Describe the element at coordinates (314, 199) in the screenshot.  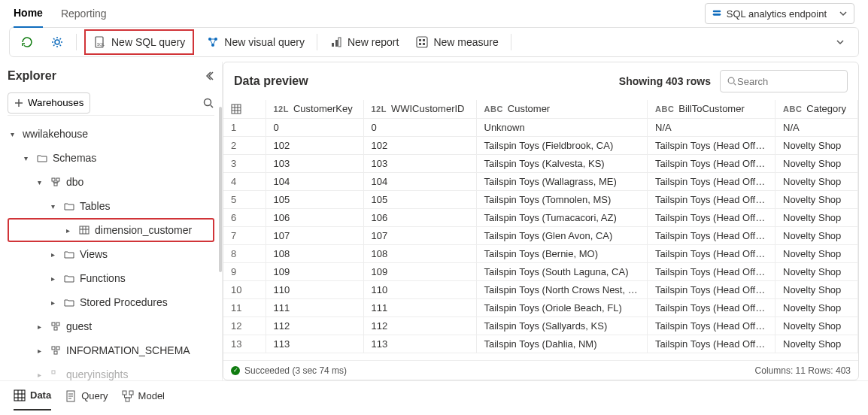
I see `cell: 105` at that location.